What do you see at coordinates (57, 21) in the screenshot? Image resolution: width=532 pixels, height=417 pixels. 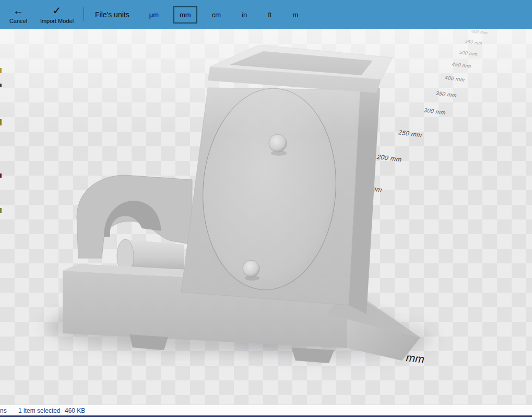 I see `import-model-label: Import Model` at bounding box center [57, 21].